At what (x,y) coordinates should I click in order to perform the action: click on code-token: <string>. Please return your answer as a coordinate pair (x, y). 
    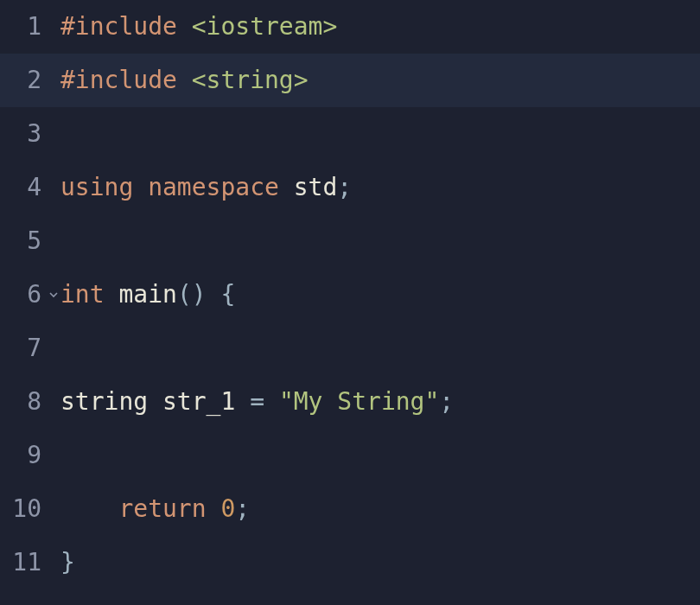
    Looking at the image, I should click on (251, 80).